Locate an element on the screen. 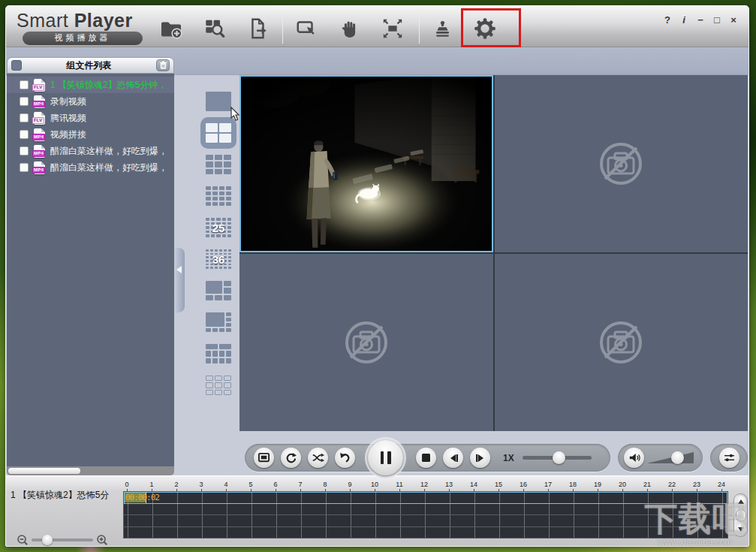 The height and width of the screenshot is (552, 756). pan-hand-icon is located at coordinates (350, 29).